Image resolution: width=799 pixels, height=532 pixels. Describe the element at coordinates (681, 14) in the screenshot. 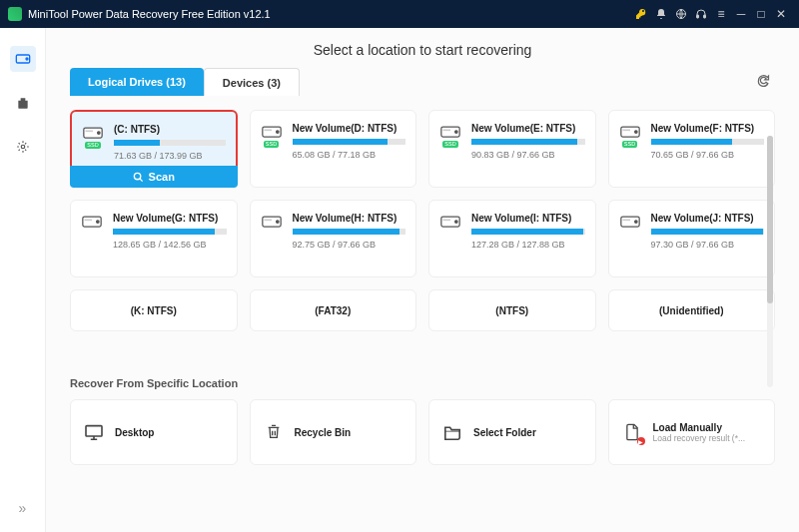

I see `globe-icon` at that location.